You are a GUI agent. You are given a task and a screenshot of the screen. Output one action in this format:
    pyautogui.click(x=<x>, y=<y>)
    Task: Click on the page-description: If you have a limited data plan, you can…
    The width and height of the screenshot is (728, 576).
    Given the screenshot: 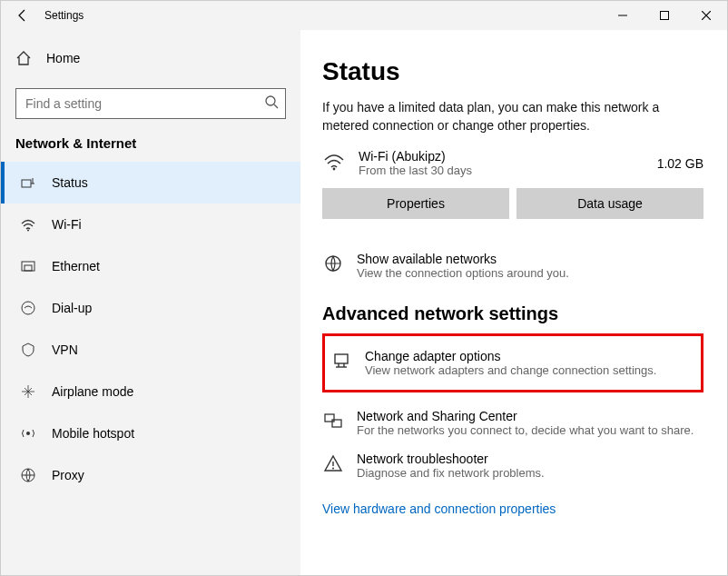 What is the action you would take?
    pyautogui.click(x=513, y=116)
    